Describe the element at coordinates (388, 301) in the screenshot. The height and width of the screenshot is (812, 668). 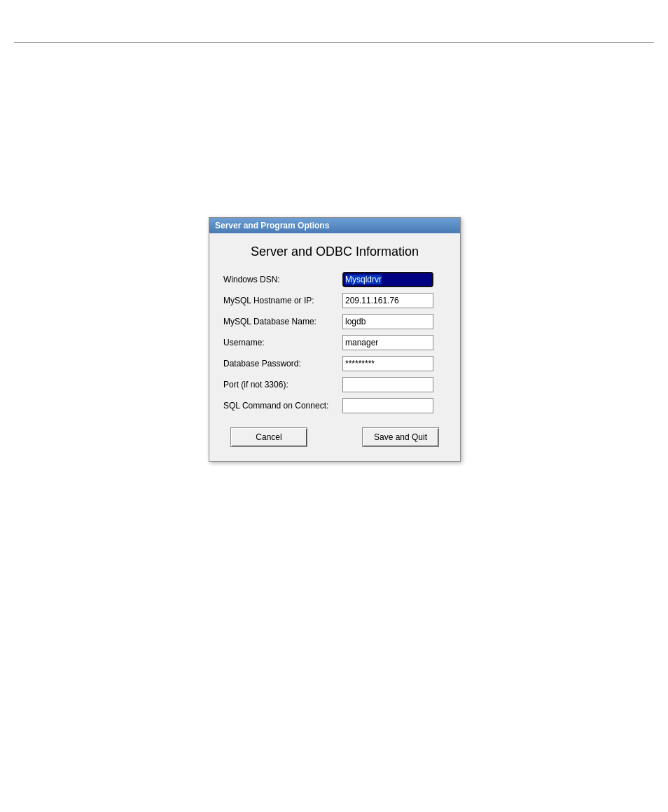
I see `input-mysql-hostname` at that location.